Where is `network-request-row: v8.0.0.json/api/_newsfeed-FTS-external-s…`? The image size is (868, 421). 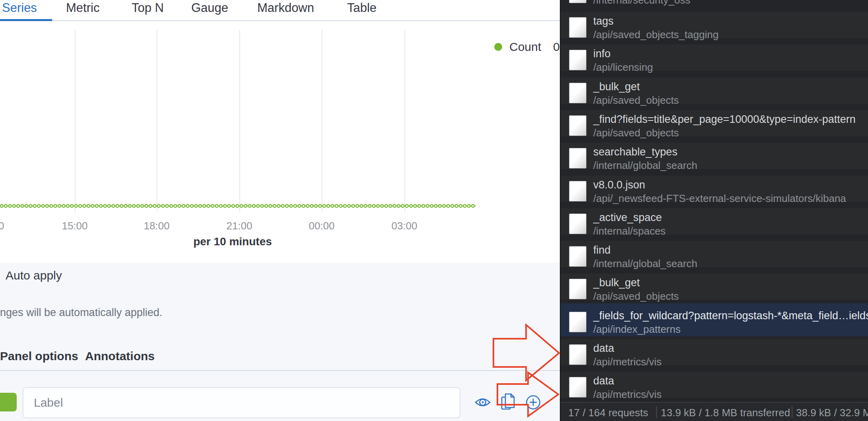
network-request-row: v8.0.0.json/api/_newsfeed-FTS-external-s… is located at coordinates (714, 189).